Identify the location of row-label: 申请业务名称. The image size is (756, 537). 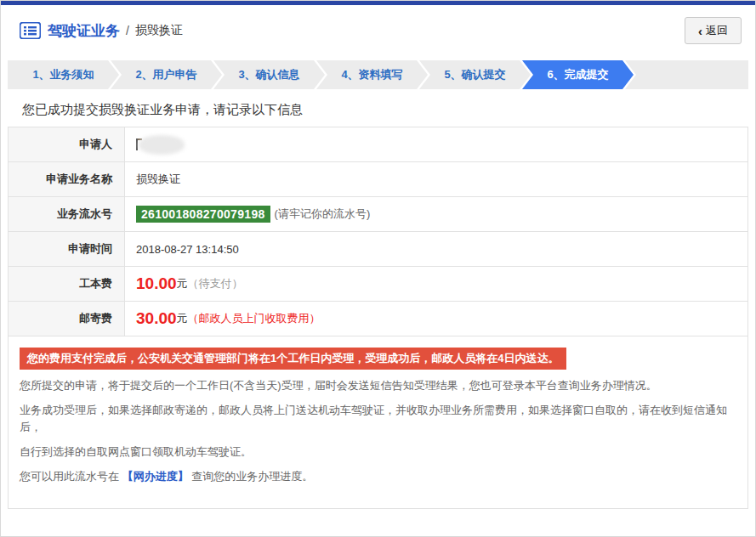
(66, 179).